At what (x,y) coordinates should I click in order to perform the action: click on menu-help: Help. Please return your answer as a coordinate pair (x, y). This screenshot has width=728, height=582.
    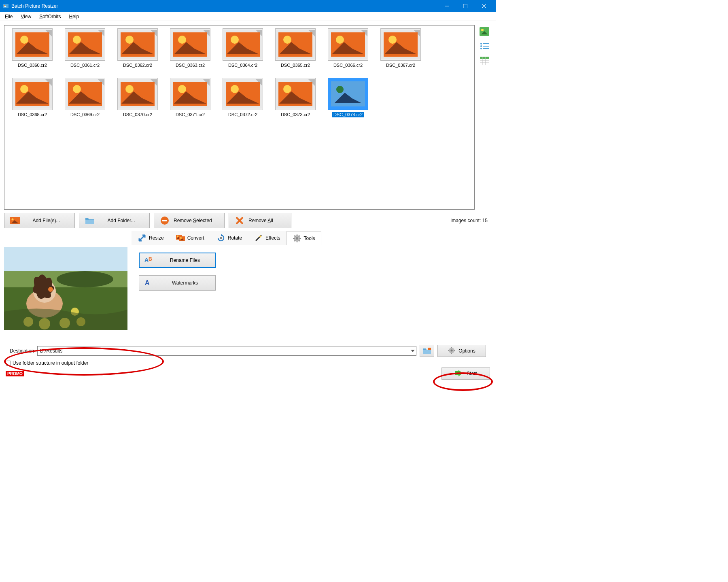
    Looking at the image, I should click on (74, 17).